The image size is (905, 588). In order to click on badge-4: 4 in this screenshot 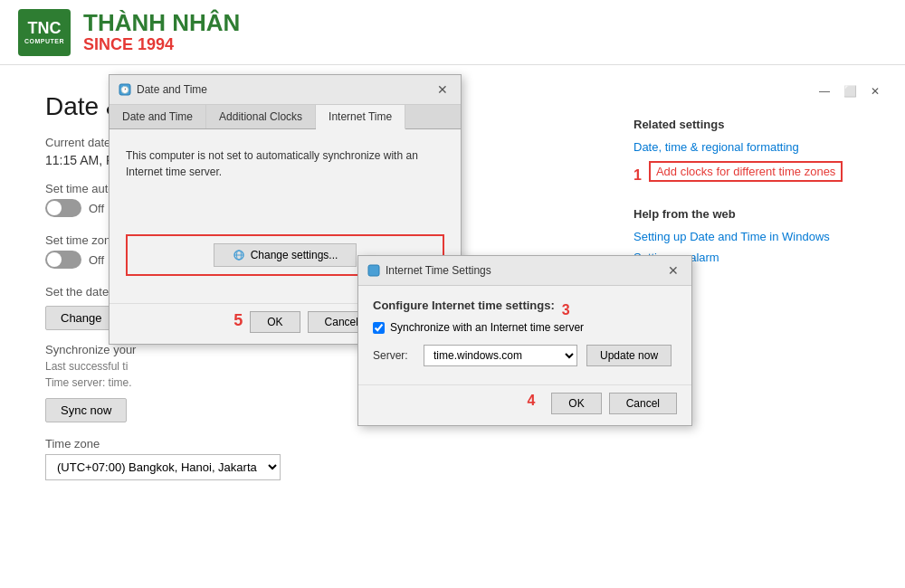, I will do `click(530, 403)`.